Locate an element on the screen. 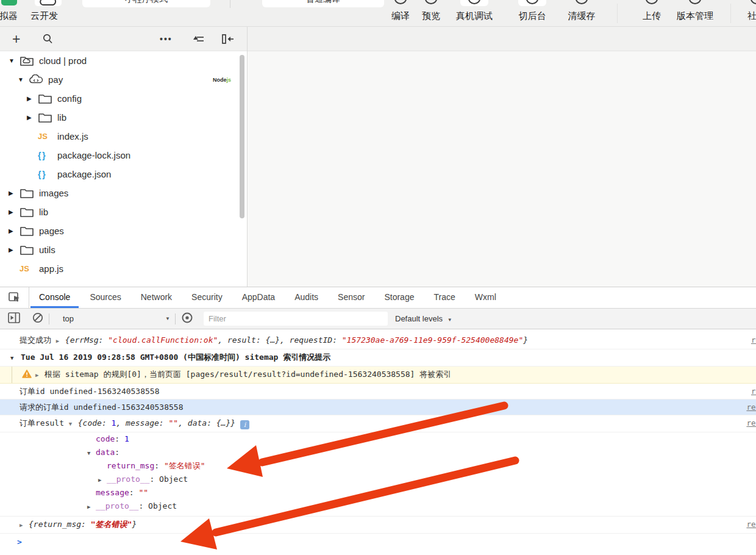  tree-item-utils: ▶utils is located at coordinates (123, 250).